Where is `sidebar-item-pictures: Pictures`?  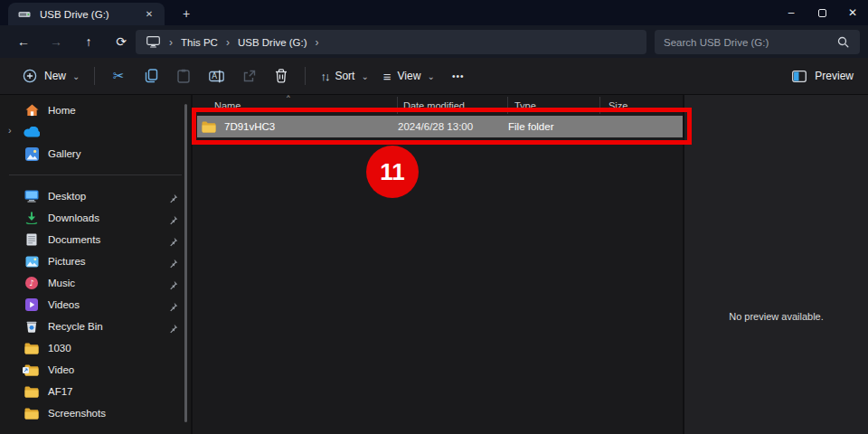 sidebar-item-pictures: Pictures is located at coordinates (96, 261).